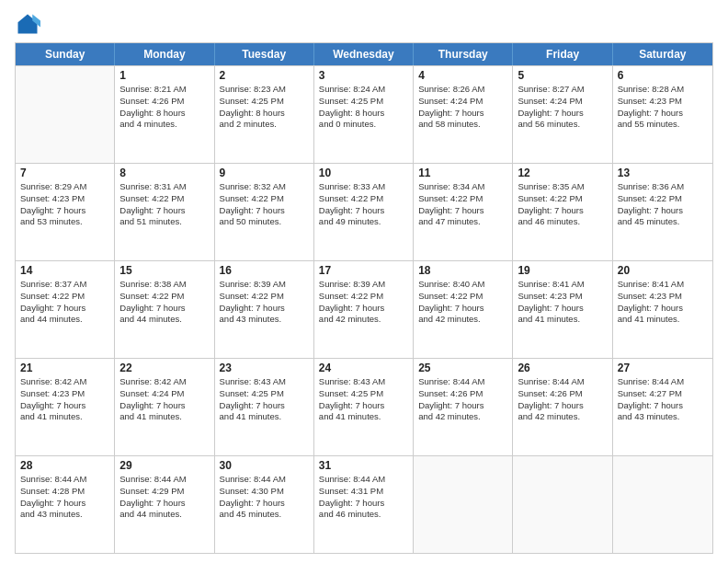 The width and height of the screenshot is (728, 563). I want to click on calendar-cell: 12Sunrise: 8:35 AM Sunset: 4:22 PM Dayli…, so click(563, 212).